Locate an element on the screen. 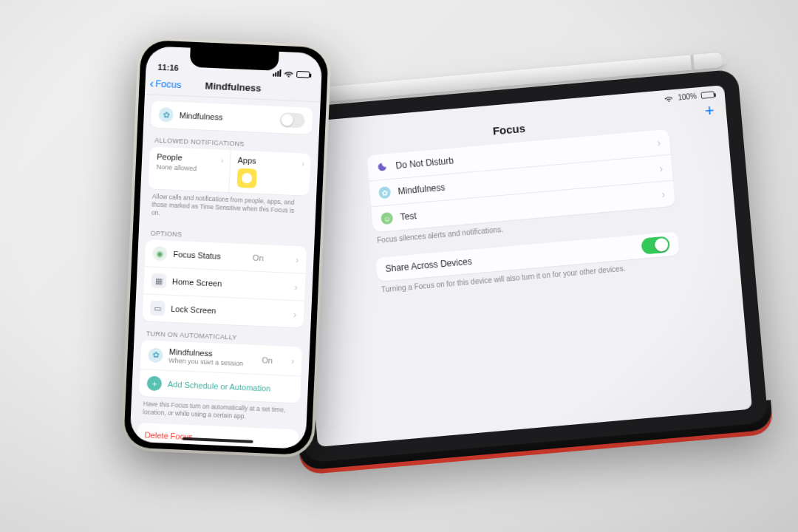 The height and width of the screenshot is (532, 798). allowed-people-sub: None allowed is located at coordinates (189, 168).